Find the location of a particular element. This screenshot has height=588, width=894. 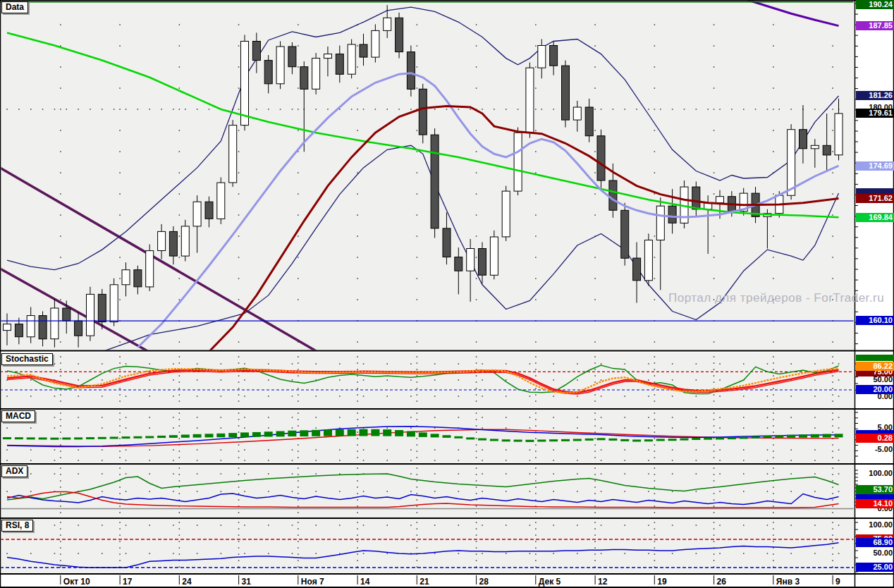

watermark: Портал для трейдеров - ForTrader.ru is located at coordinates (776, 298).